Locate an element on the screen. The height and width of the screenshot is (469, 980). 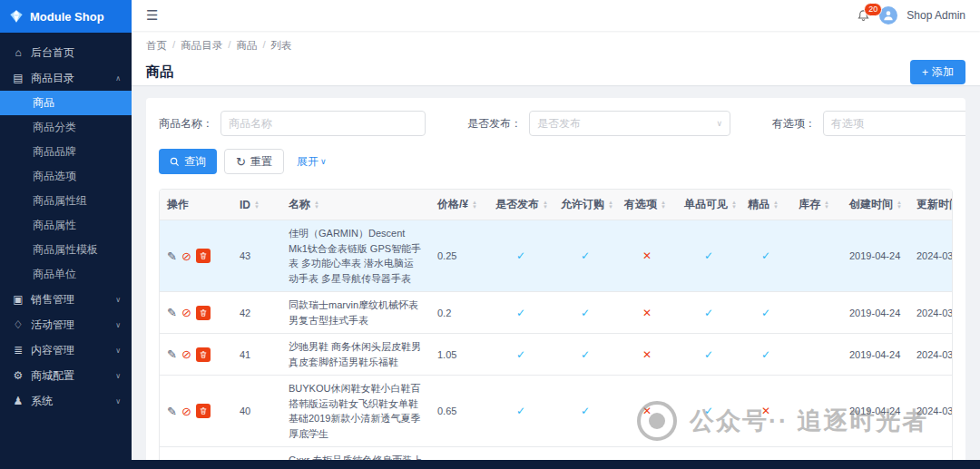
sidebar-collapse-icon: ☰ is located at coordinates (152, 15).